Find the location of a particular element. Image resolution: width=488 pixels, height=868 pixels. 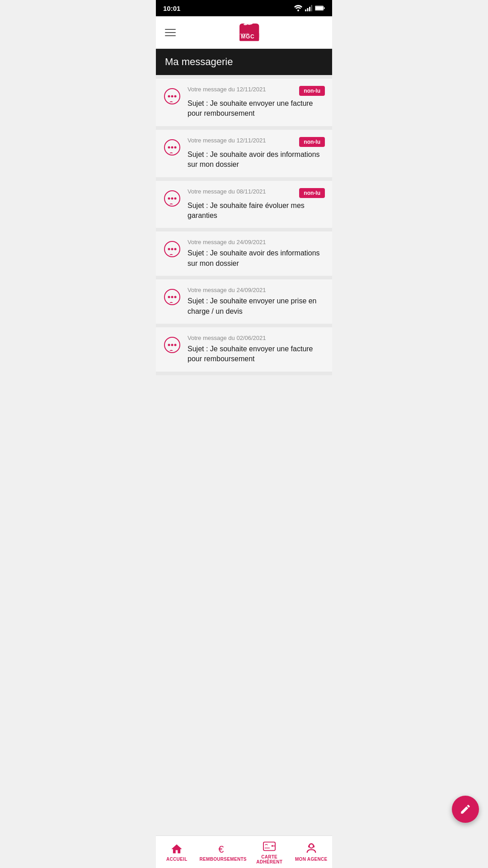

signal-icon is located at coordinates (309, 8).